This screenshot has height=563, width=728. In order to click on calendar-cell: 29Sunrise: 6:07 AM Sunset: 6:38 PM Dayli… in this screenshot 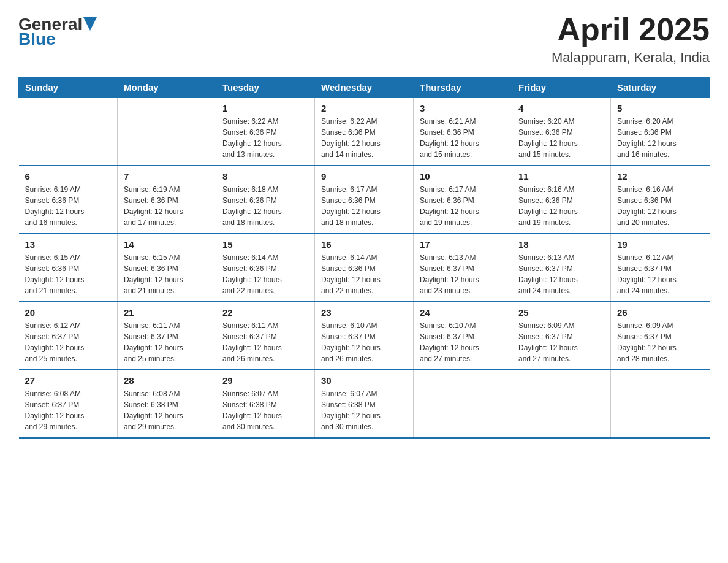, I will do `click(266, 404)`.